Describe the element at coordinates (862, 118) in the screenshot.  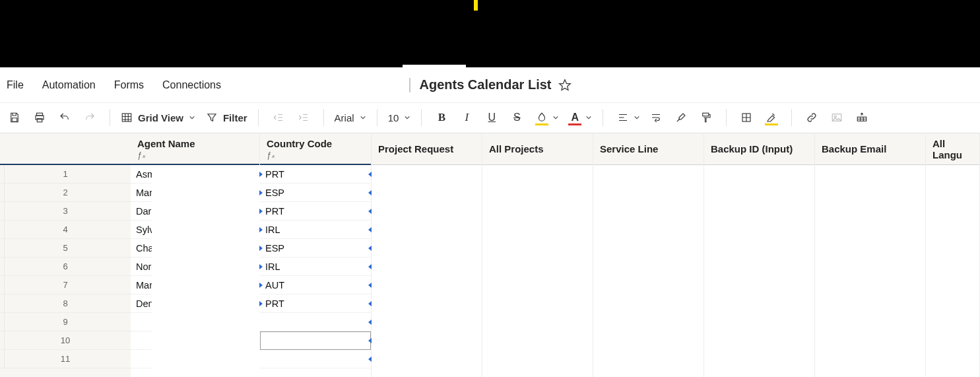
I see `insert-row-icon` at that location.